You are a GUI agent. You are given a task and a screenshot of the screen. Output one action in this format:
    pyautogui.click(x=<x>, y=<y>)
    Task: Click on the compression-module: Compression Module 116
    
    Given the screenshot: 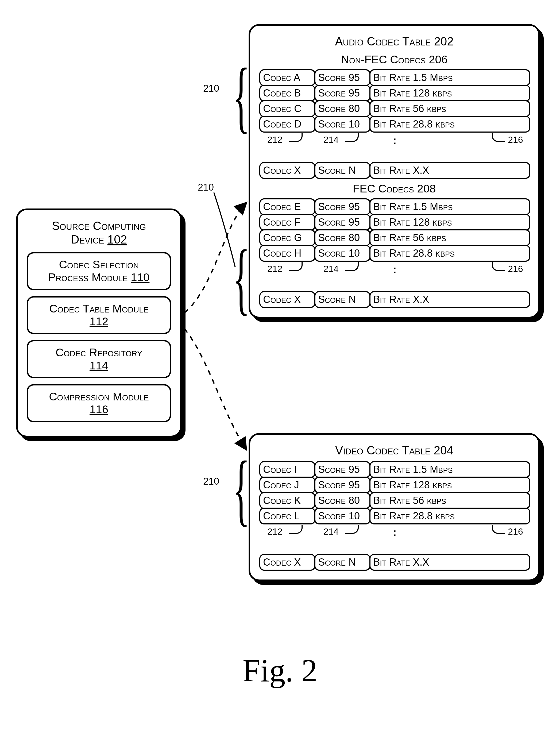 What is the action you would take?
    pyautogui.click(x=99, y=403)
    